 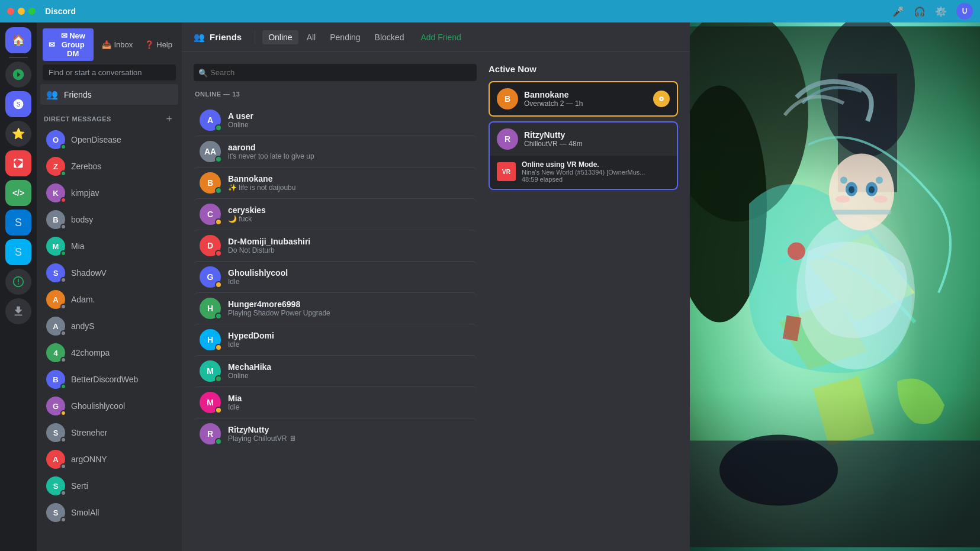 What do you see at coordinates (109, 406) in the screenshot?
I see `dm-item-ghoulishlycool: G Ghoulishlycool` at bounding box center [109, 406].